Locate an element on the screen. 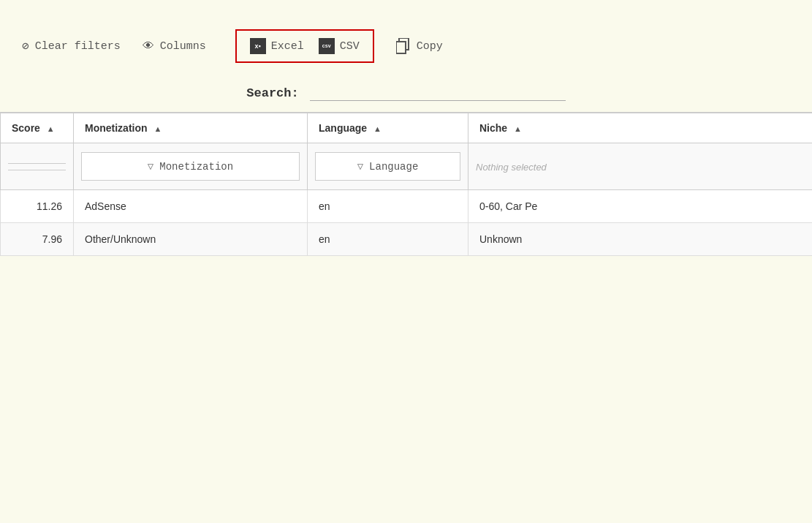 This screenshot has width=812, height=523. clear-filters-button: ⊘ Clear filters is located at coordinates (72, 46).